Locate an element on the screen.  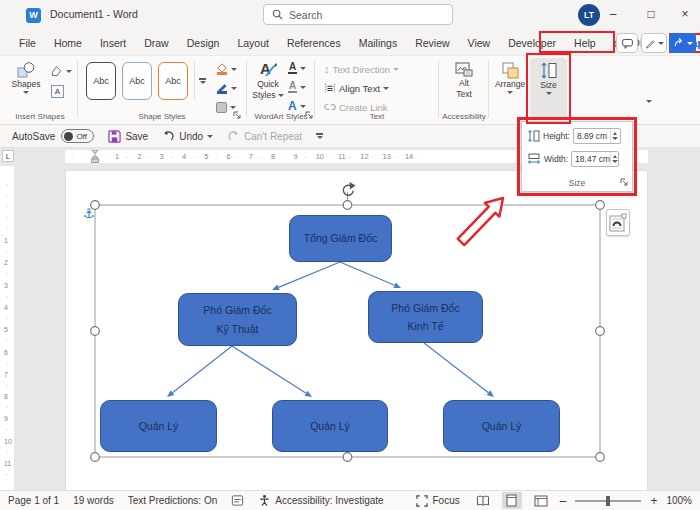
share-button is located at coordinates (682, 43).